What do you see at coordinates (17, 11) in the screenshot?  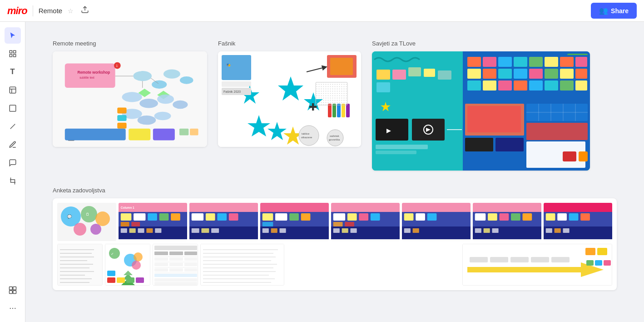 I see `miro-logo: miro` at bounding box center [17, 11].